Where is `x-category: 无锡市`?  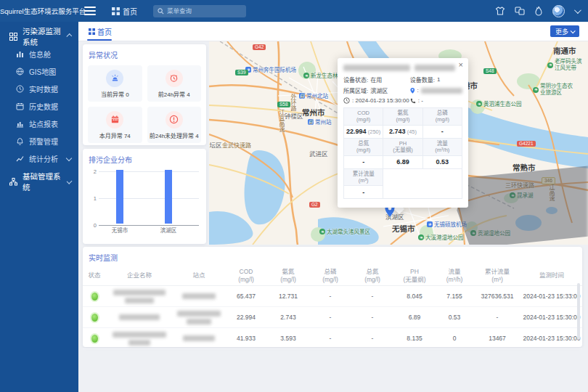
x-category: 无锡市 is located at coordinates (121, 229).